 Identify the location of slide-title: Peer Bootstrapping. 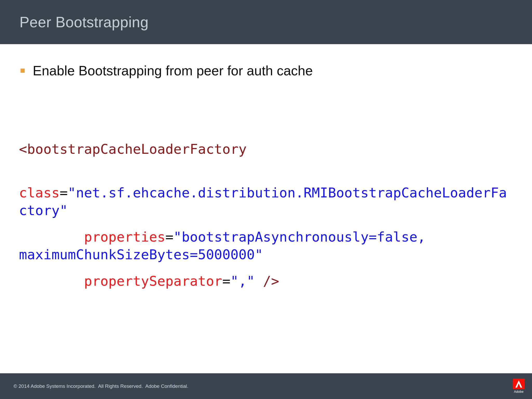
(84, 22).